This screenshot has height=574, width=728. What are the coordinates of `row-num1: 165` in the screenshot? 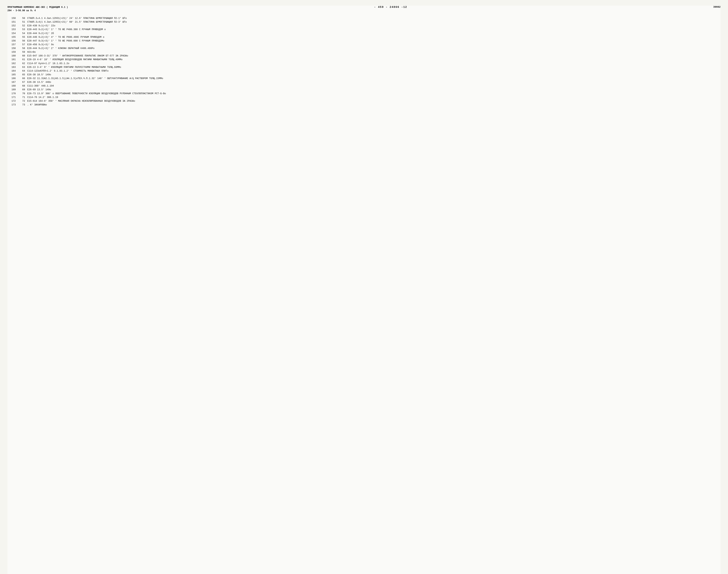 It's located at (12, 75).